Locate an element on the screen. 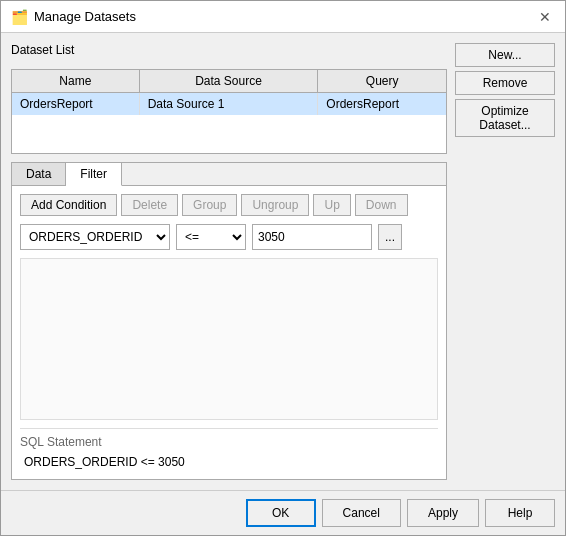  cell-query: OrdersReport is located at coordinates (382, 104).